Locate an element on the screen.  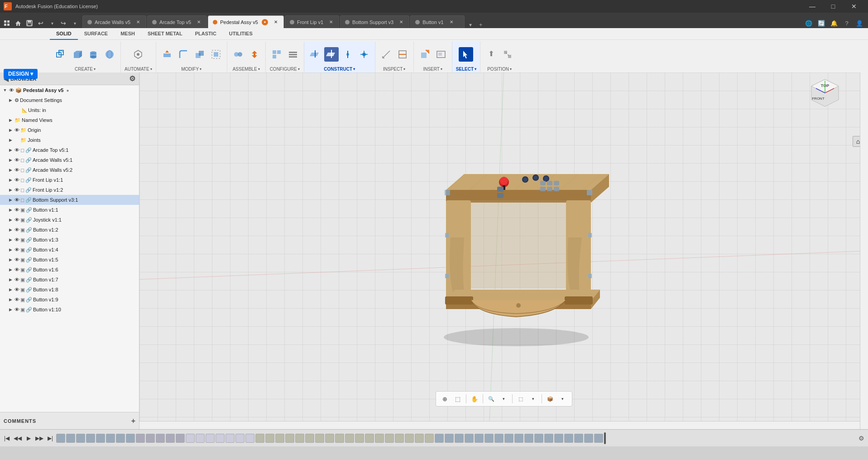
tree-item-arcade-walls-2: ▶ 👁 ◻ 🔗 Arcade Walls v5:2 is located at coordinates (70, 170).